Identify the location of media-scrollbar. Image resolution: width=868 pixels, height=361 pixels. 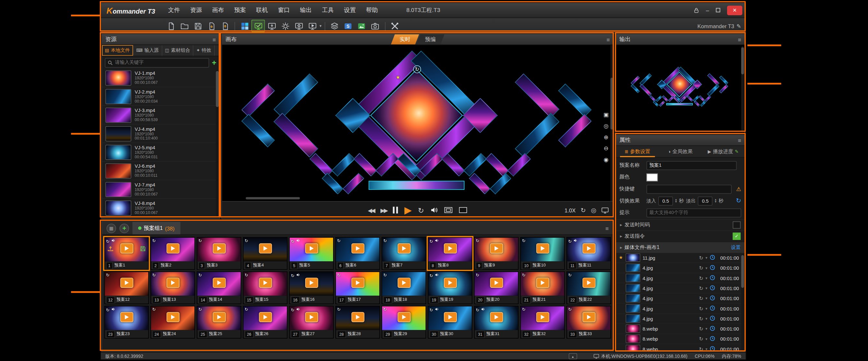
(743, 302).